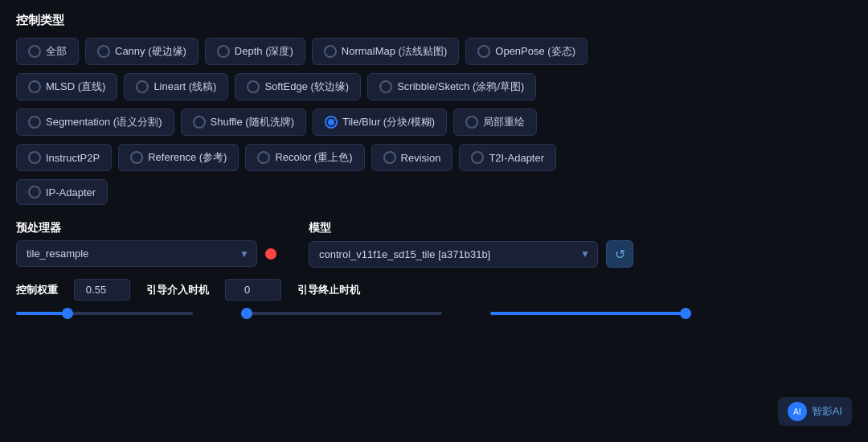 The width and height of the screenshot is (868, 442). I want to click on radio-label-all: 全部, so click(56, 51).